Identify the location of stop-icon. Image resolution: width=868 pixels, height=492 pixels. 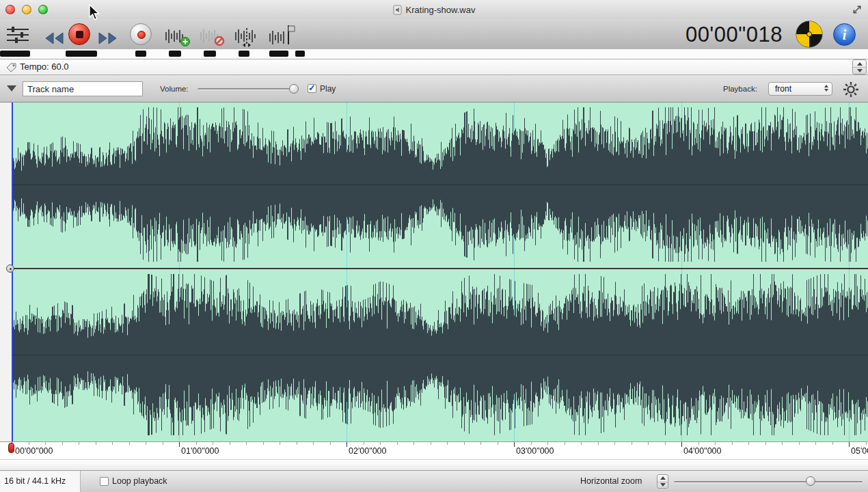
(79, 34).